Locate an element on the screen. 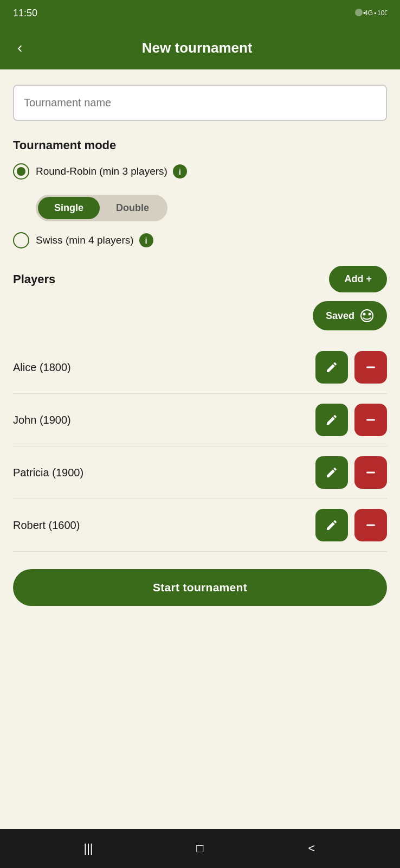 Image resolution: width=400 pixels, height=868 pixels. player-row: Alice (1800) is located at coordinates (200, 368).